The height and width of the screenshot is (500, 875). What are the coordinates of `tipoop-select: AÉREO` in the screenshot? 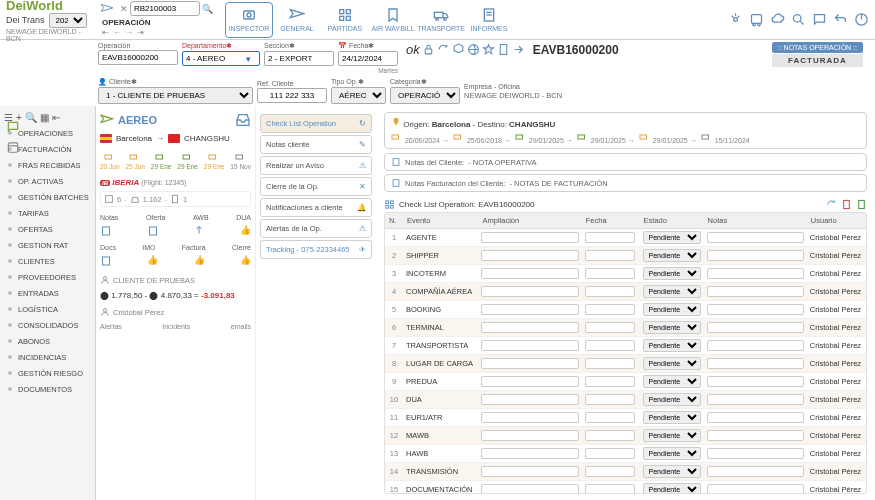 It's located at (358, 96).